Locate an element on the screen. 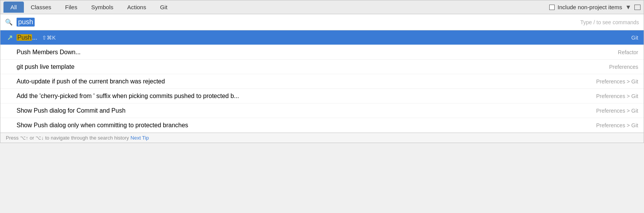 This screenshot has height=213, width=644. search-icon: 🔍 is located at coordinates (9, 22).